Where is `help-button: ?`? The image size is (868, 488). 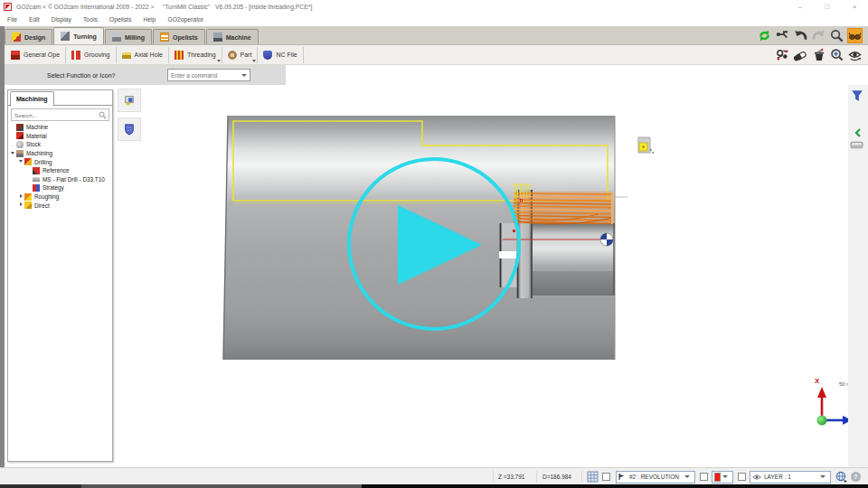
help-button: ? is located at coordinates (855, 477).